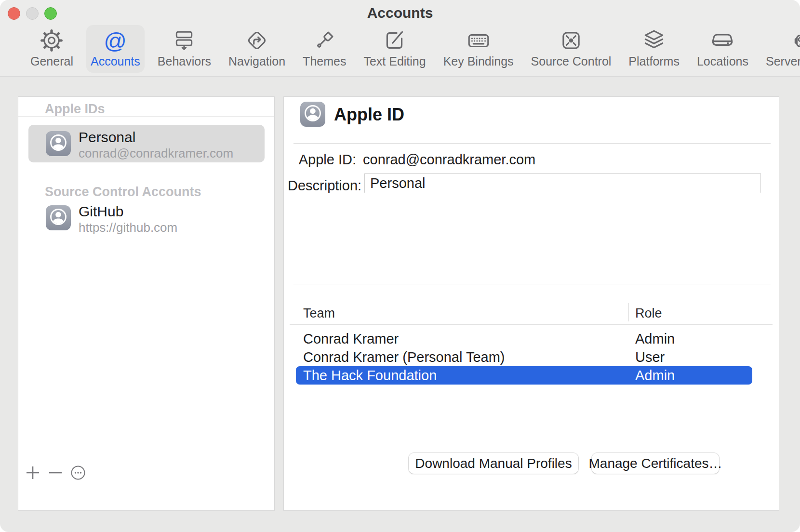  I want to click on sidebar-item-personal-apple-id: Personal conrad@conradkramer.com, so click(147, 144).